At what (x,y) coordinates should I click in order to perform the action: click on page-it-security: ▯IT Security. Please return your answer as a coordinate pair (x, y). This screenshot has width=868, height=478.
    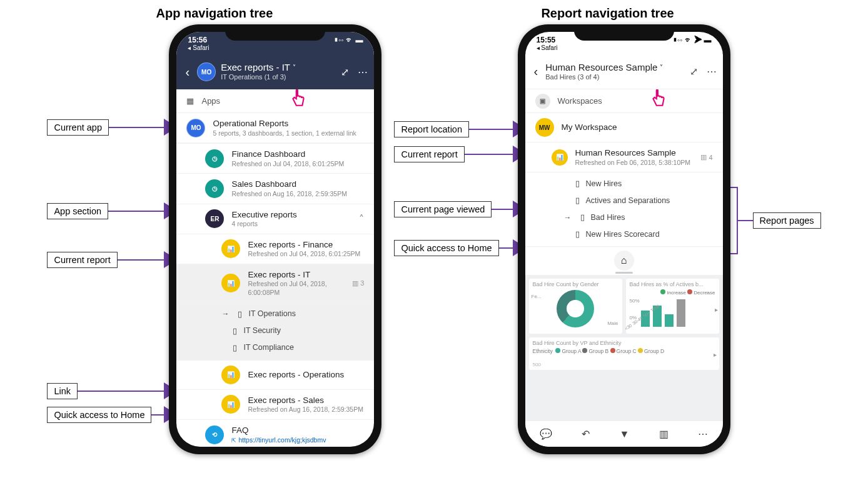
    Looking at the image, I should click on (275, 331).